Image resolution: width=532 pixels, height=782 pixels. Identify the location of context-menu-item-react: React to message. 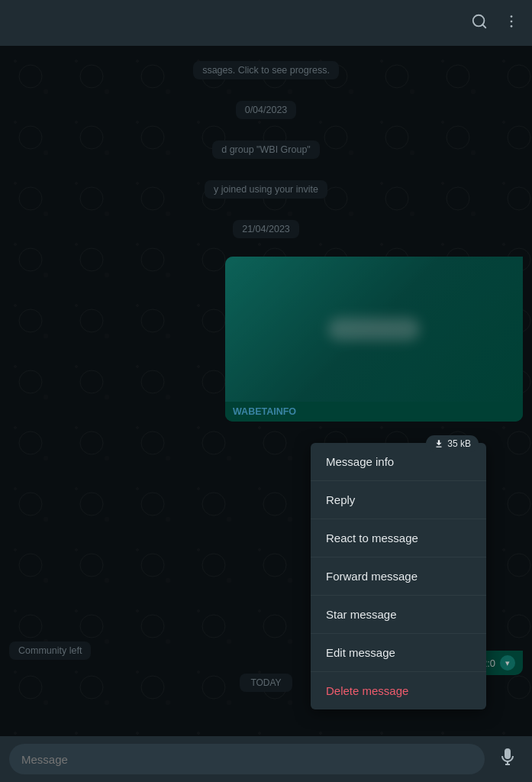
(398, 538).